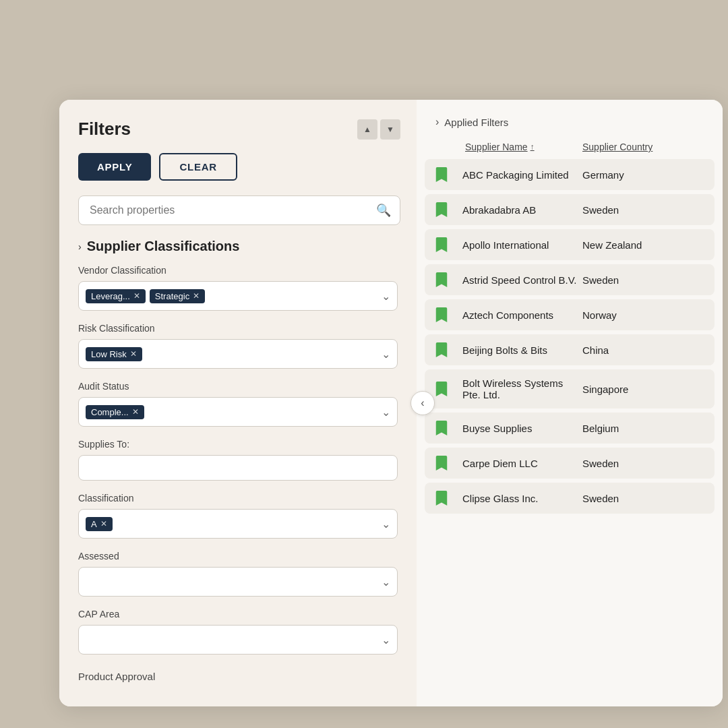 The height and width of the screenshot is (728, 728). Describe the element at coordinates (522, 280) in the screenshot. I see `supplier-name: Astrid Speed Control B.V.` at that location.